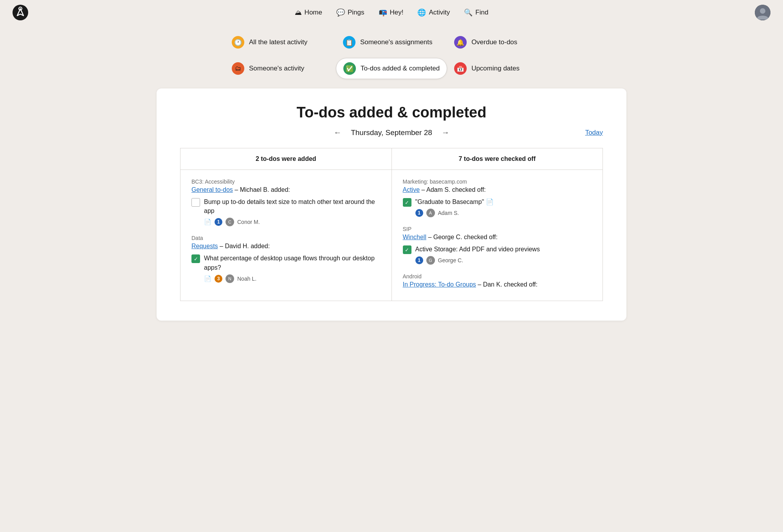  I want to click on app-logo, so click(20, 13).